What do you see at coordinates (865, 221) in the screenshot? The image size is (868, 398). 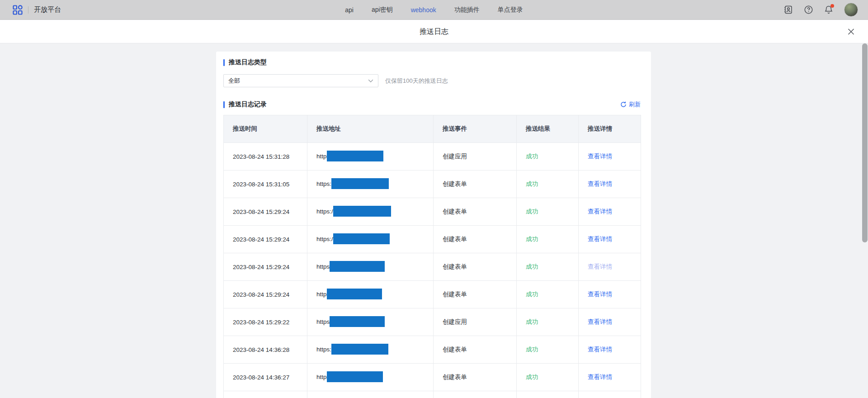 I see `page-scrollbar` at bounding box center [865, 221].